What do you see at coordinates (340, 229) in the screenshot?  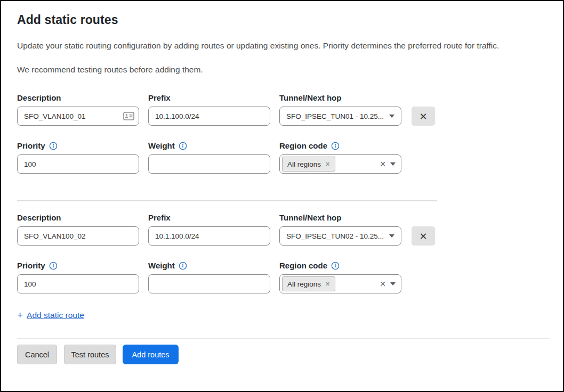 I see `tunnel-field-2: Tunnel/Next hop SFO_IPSEC_TUN02 - 10.25.…` at bounding box center [340, 229].